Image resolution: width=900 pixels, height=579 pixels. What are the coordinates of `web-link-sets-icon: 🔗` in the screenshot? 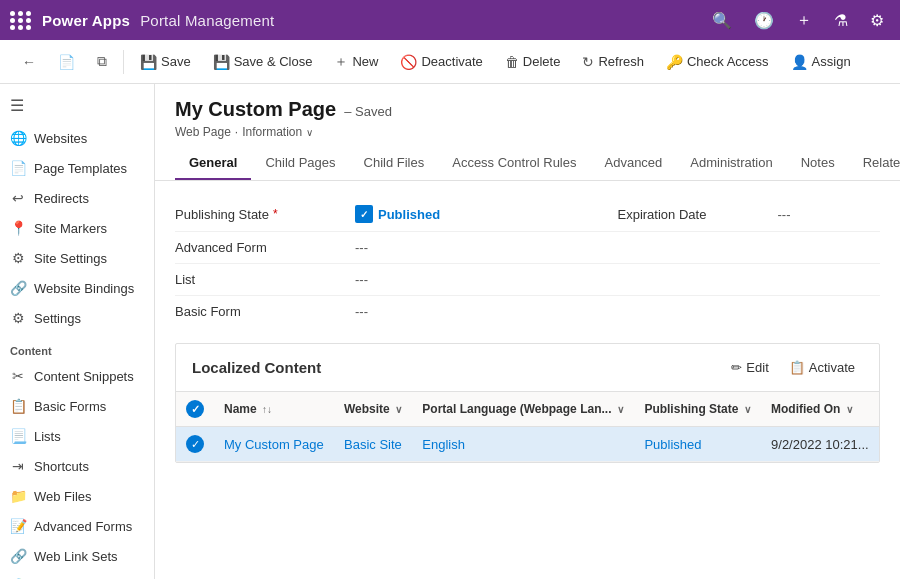 It's located at (18, 556).